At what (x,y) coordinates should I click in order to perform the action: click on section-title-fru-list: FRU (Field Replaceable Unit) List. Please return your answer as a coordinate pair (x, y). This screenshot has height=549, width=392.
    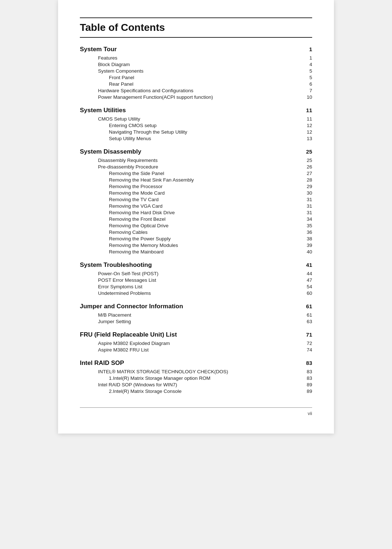
    Looking at the image, I should click on (128, 335).